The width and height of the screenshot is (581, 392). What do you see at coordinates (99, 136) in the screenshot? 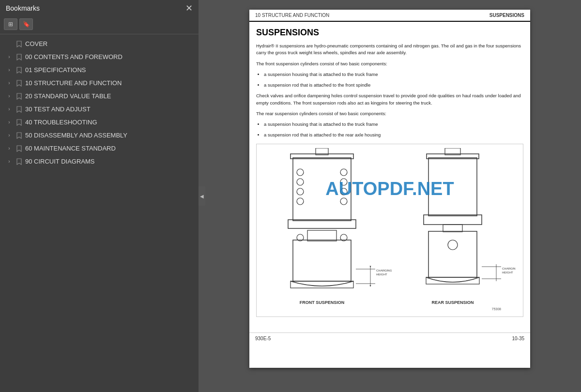
I see `bookmark-item-disassembly: ›50 DISASSEMBLY AND ASSEMBLY` at bounding box center [99, 136].